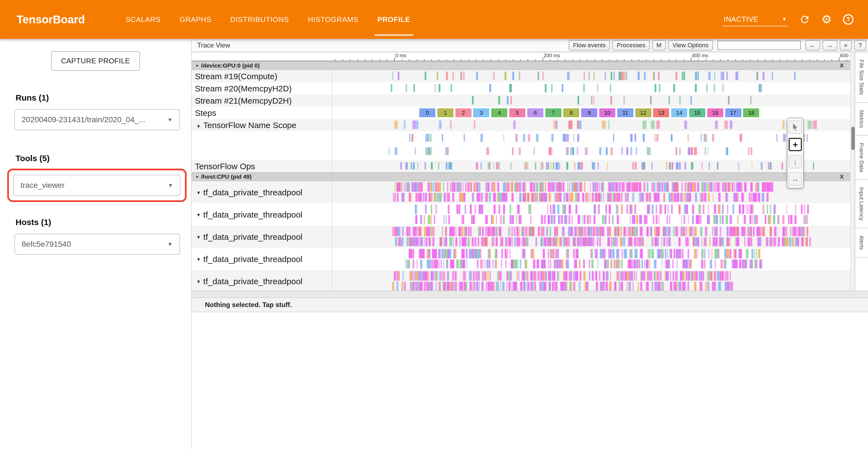 This screenshot has height=449, width=868. Describe the element at coordinates (862, 78) in the screenshot. I see `tab-file-size-stats: File Size Stats` at that location.